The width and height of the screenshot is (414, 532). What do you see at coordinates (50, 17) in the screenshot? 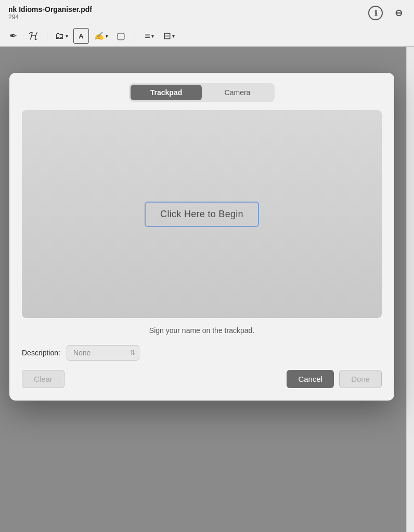
I see `document-subtitle: 294` at bounding box center [50, 17].